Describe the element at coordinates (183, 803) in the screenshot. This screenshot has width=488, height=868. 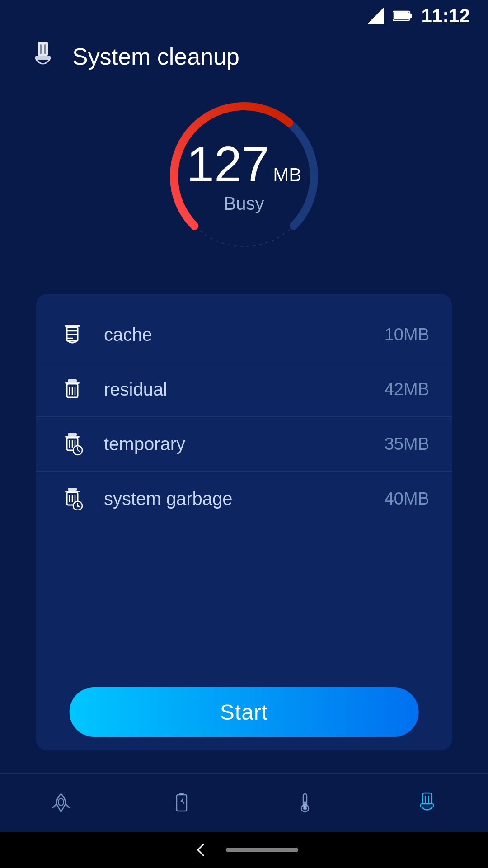
I see `nav-item-battery` at that location.